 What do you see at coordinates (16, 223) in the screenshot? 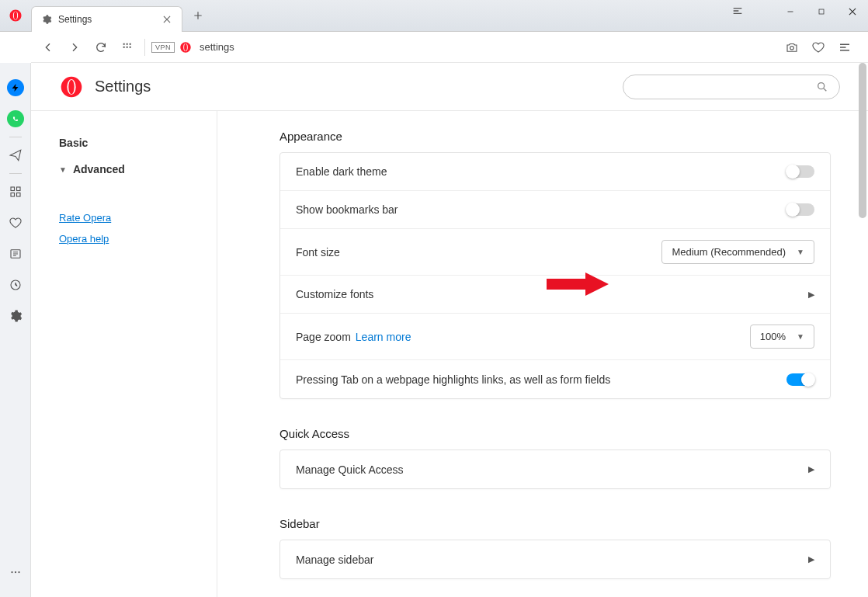
I see `bookmarks-button` at bounding box center [16, 223].